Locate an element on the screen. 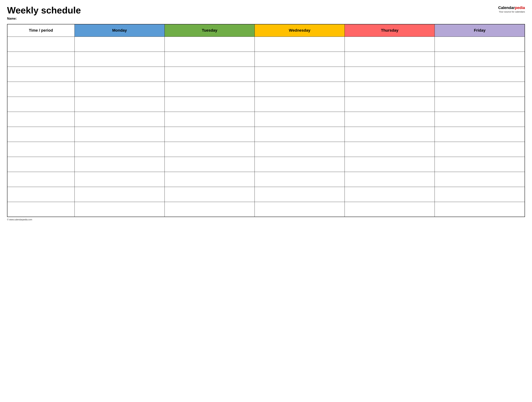 The height and width of the screenshot is (402, 532). logo-area: Calendarpedia Your source for calendars is located at coordinates (512, 9).